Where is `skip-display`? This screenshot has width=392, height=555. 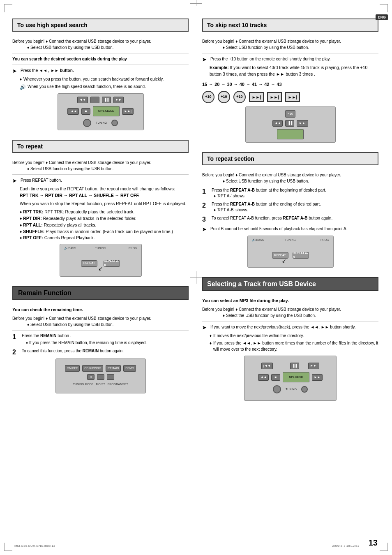
skip-display is located at coordinates (290, 134).